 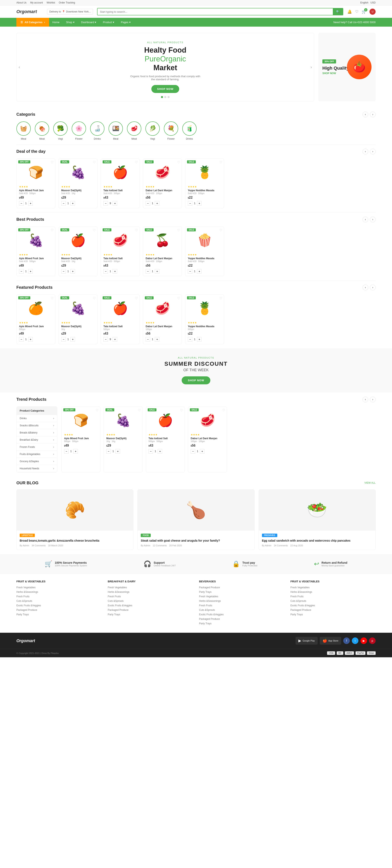 I want to click on hero-shop-button: SHOP NOW, so click(x=165, y=89).